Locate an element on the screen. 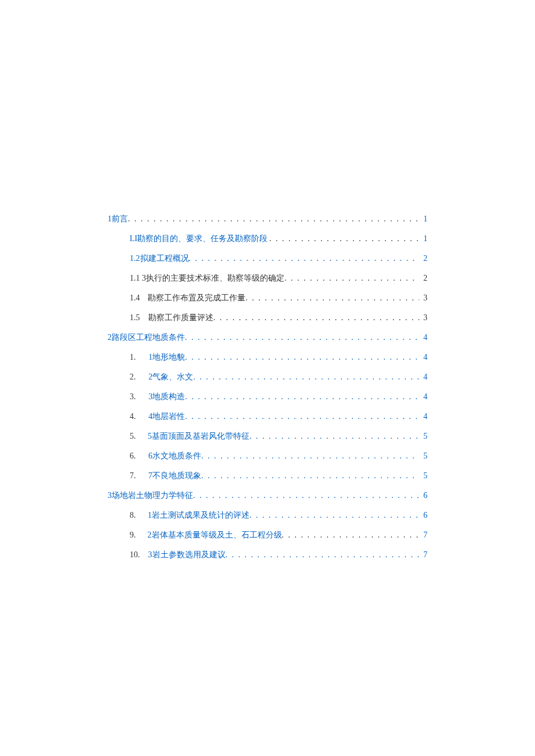 The height and width of the screenshot is (756, 535). toc-marker: 5. is located at coordinates (138, 436).